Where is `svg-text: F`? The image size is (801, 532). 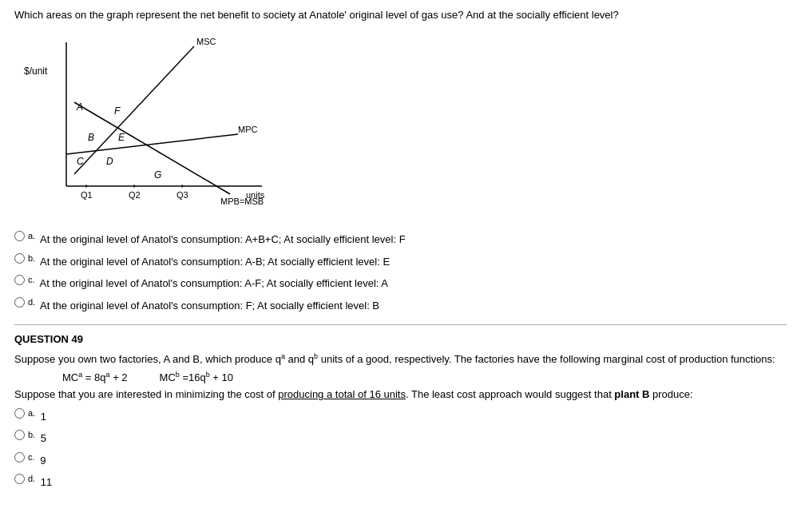
svg-text: F is located at coordinates (117, 111).